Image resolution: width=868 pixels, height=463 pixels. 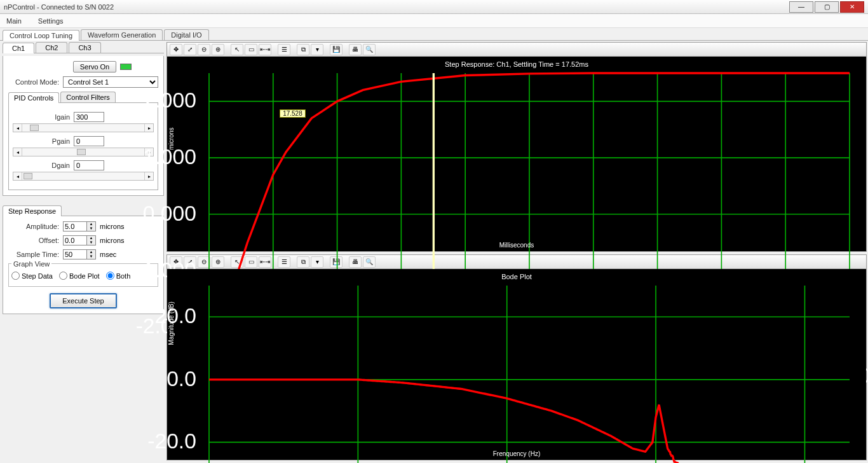 What do you see at coordinates (34, 254) in the screenshot?
I see `sample-time-label: Sample Time:` at bounding box center [34, 254].